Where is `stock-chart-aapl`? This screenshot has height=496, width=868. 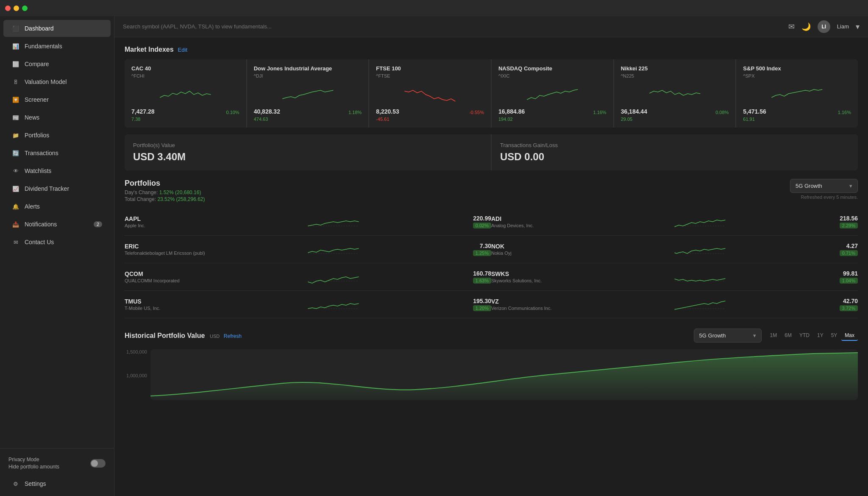
stock-chart-aapl is located at coordinates (333, 222).